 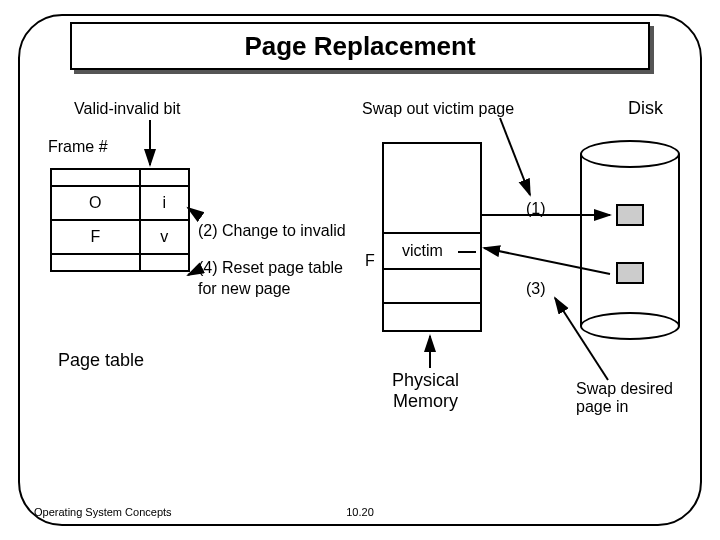 What do you see at coordinates (272, 231) in the screenshot?
I see `change-invalid-label: (2) Change to invalid` at bounding box center [272, 231].